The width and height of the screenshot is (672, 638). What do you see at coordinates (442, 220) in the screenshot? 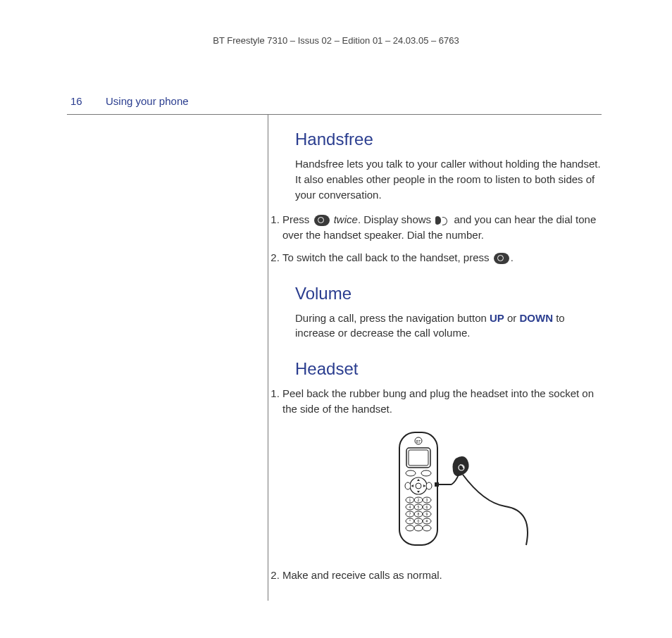
I see `speaker-icon` at bounding box center [442, 220].